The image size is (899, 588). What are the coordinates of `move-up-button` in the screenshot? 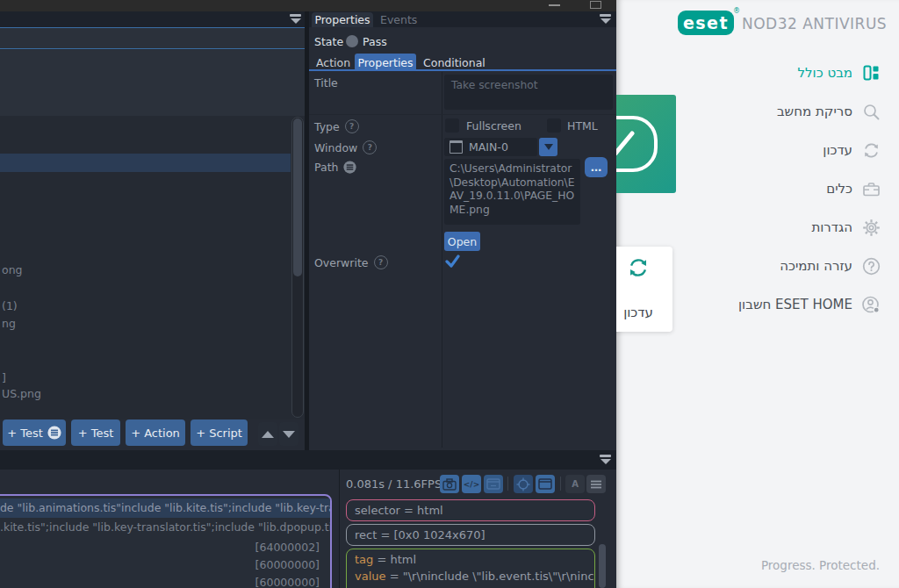 It's located at (268, 434).